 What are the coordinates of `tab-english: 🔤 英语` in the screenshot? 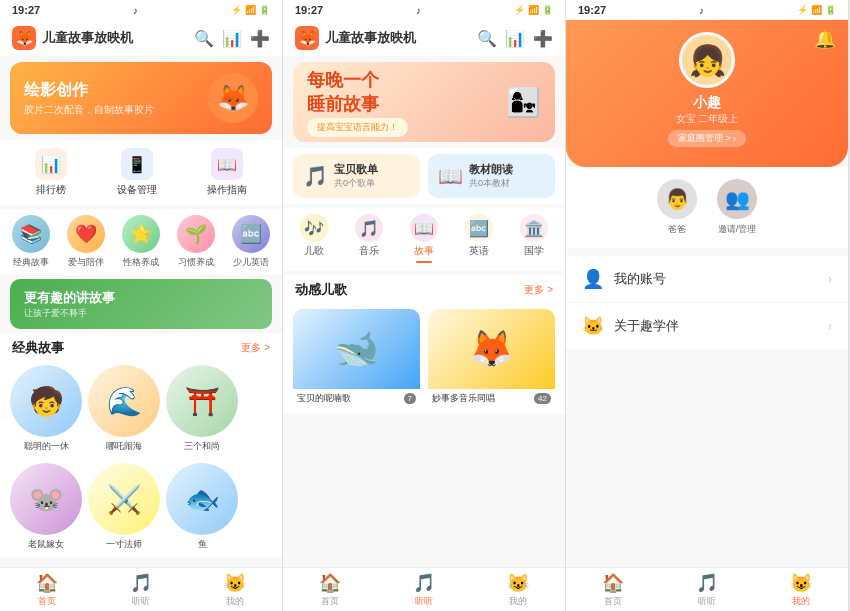 It's located at (479, 240).